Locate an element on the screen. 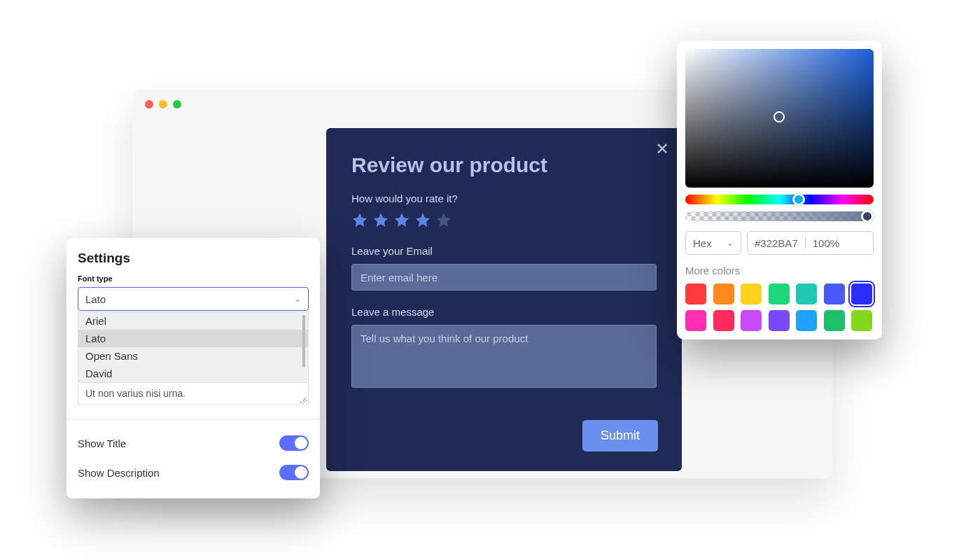 The image size is (959, 560). font-selected-value: Lato is located at coordinates (95, 300).